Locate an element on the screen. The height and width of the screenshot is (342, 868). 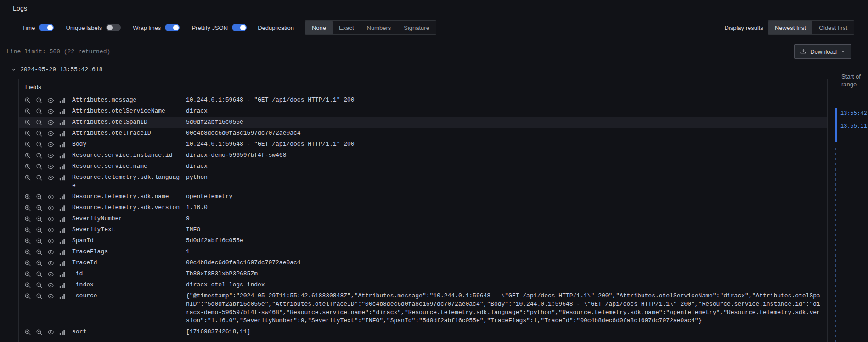
toggle-switch-wrap-lines is located at coordinates (172, 28).